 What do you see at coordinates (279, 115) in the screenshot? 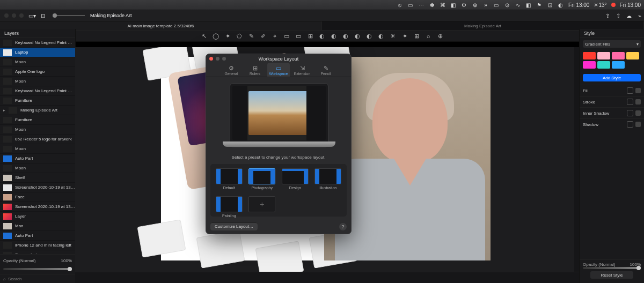
I see `workspace-preview` at bounding box center [279, 115].